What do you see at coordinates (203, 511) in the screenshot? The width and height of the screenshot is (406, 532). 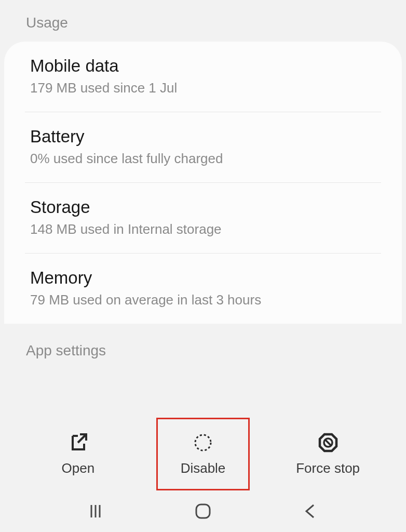 I see `home-button` at bounding box center [203, 511].